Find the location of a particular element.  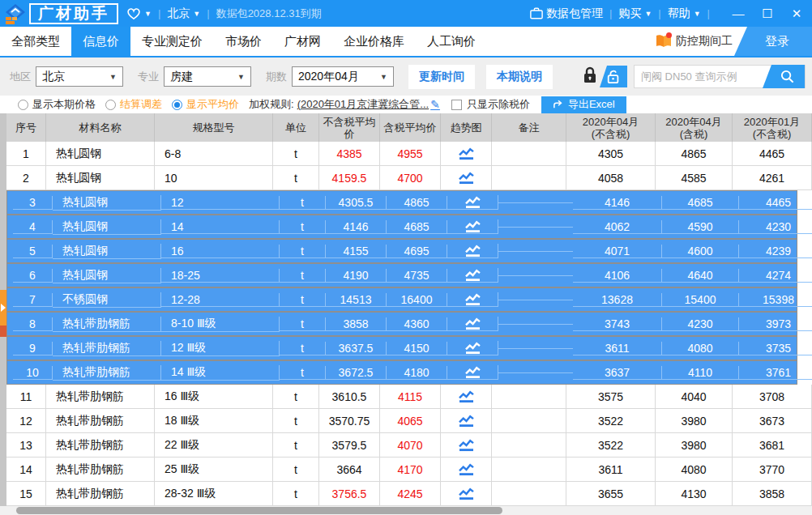

export-arrow-icon is located at coordinates (558, 104).